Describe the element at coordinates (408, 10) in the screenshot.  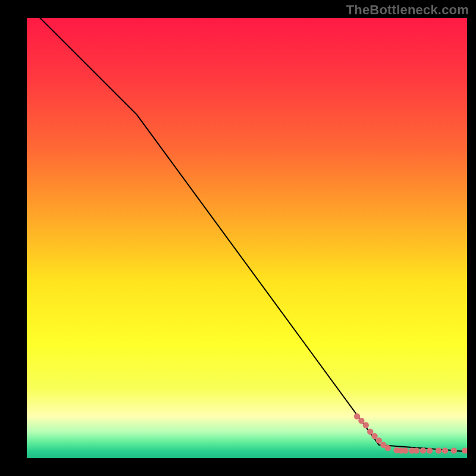
I see `attribution-text: TheBottleneck.com` at that location.